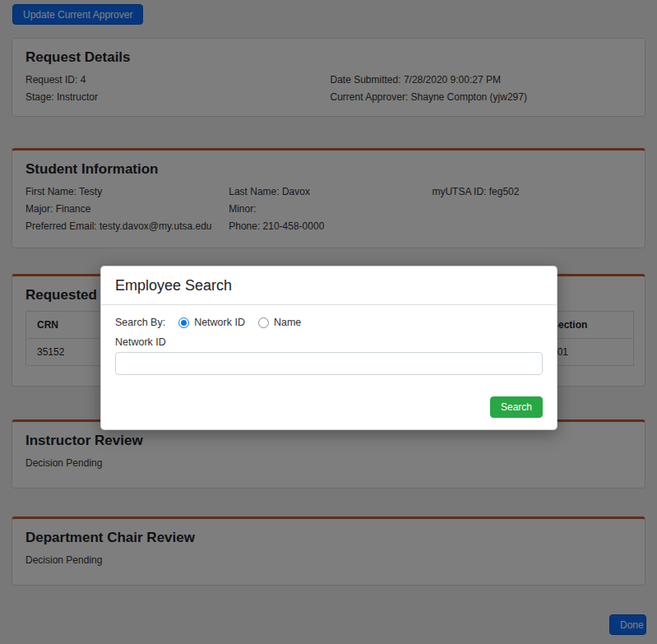 The image size is (657, 644). I want to click on modal-header: Employee Search, so click(329, 286).